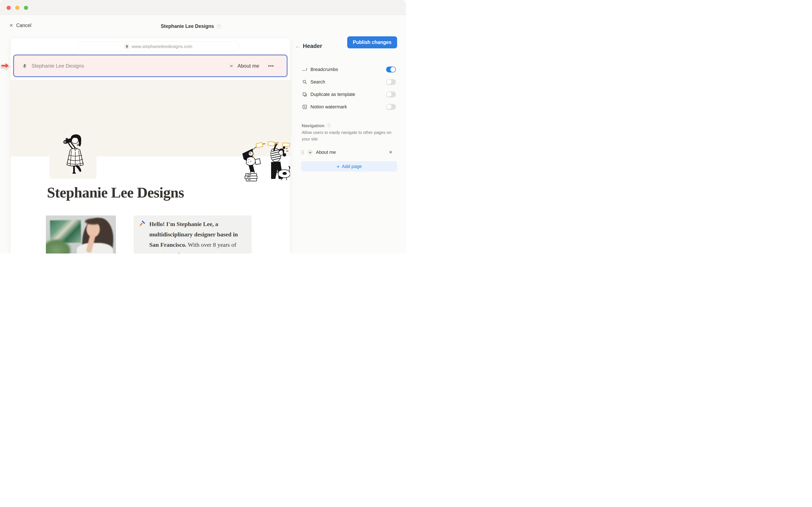  What do you see at coordinates (352, 166) in the screenshot?
I see `add-page-label: Add page` at bounding box center [352, 166].